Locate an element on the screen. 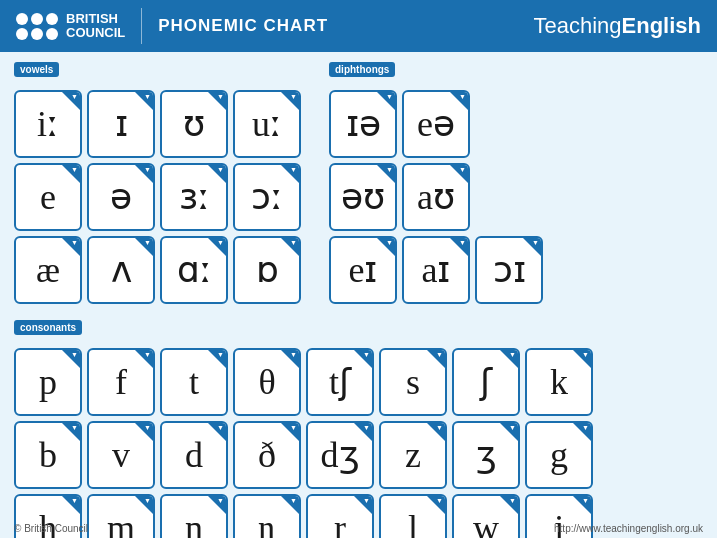 The width and height of the screenshot is (717, 538). phoneme-symbol: tʃ is located at coordinates (340, 382).